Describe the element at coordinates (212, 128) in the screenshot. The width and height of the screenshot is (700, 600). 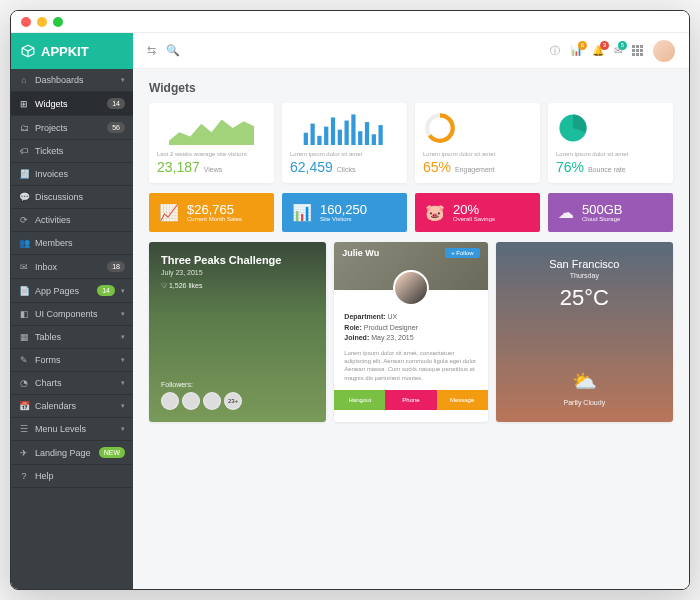
I see `mini-chart` at that location.